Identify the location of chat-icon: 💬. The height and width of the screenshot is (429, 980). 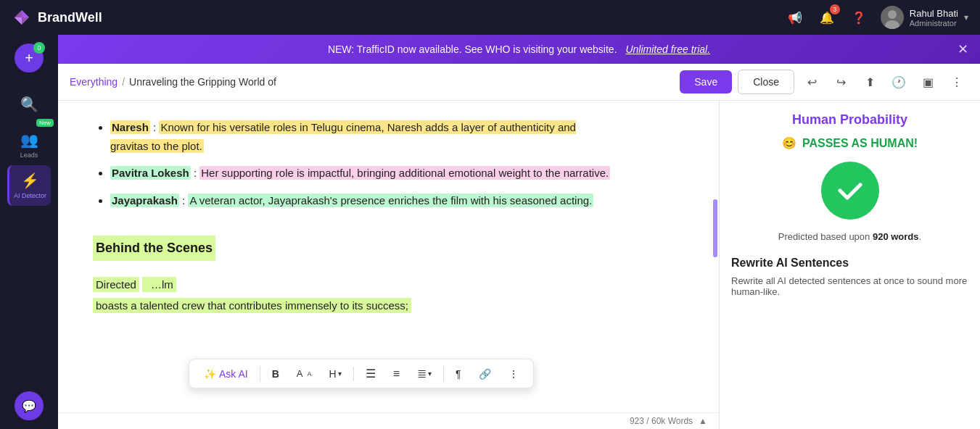
(29, 406).